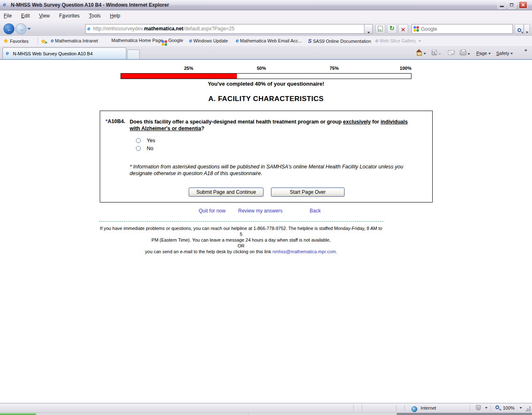 The height and width of the screenshot is (415, 532). I want to click on help-text: If you have immediate problems or questi…, so click(241, 240).